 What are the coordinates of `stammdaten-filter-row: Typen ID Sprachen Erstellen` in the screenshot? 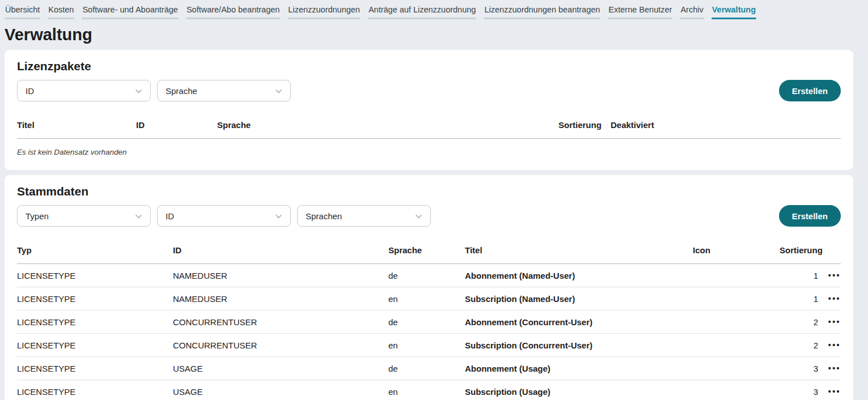 It's located at (429, 216).